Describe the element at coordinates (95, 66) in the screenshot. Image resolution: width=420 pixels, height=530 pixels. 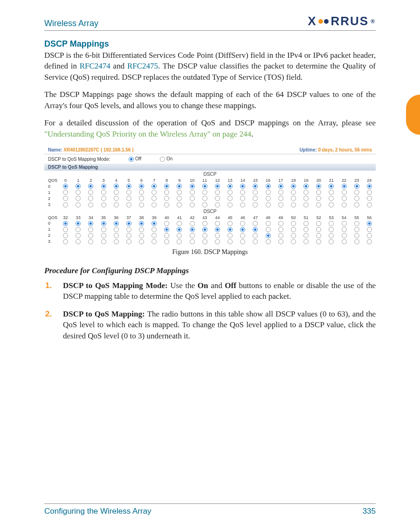
I see `rfc-link: RFC2474` at that location.